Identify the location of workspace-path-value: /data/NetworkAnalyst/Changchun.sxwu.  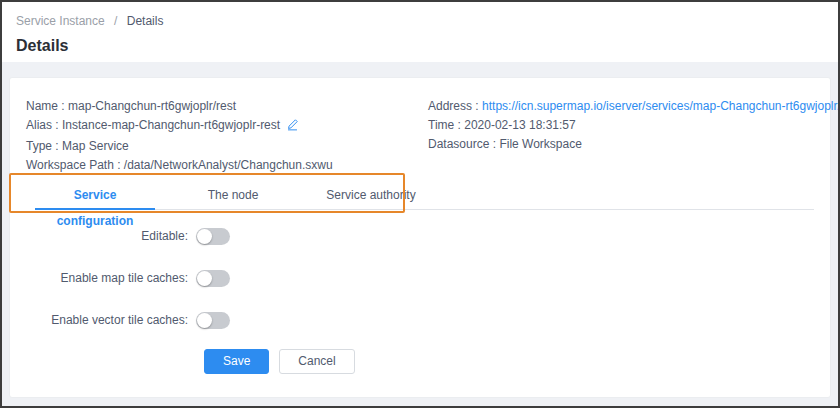
(228, 165).